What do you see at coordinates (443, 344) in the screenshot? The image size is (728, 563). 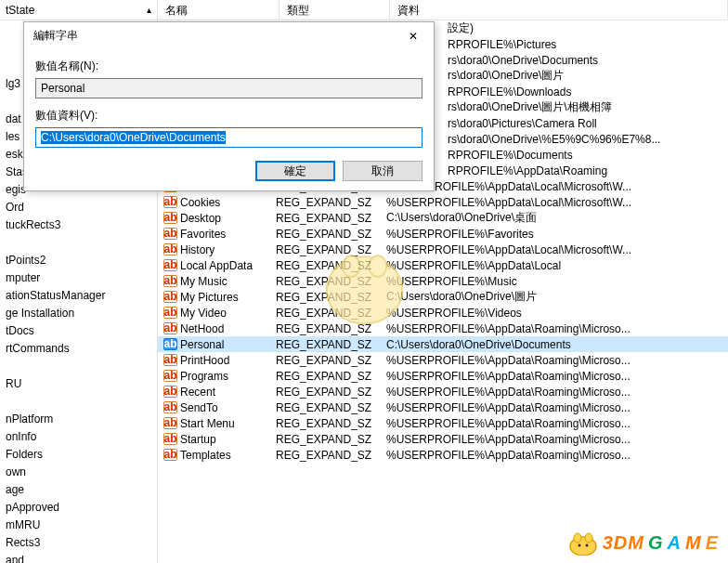 I see `value-row: abPersonalREG_EXPAND_SZC:\Users\dora0\On…` at bounding box center [443, 344].